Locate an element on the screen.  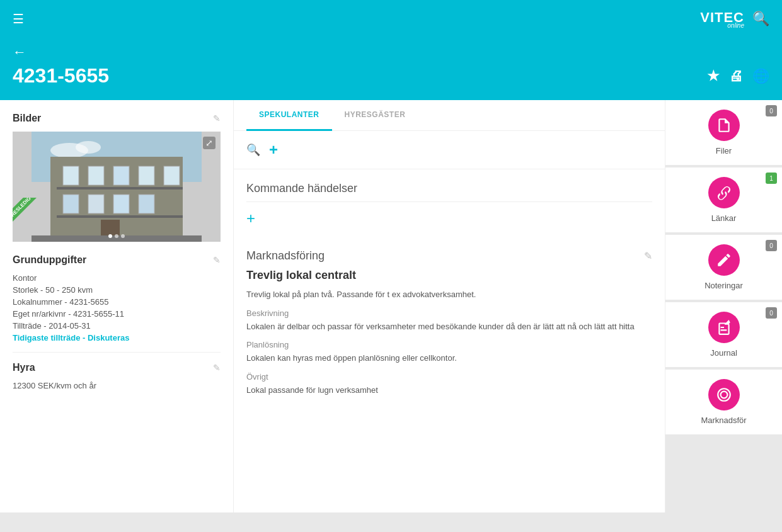
ovrigt-label: Övrigt is located at coordinates (449, 376).